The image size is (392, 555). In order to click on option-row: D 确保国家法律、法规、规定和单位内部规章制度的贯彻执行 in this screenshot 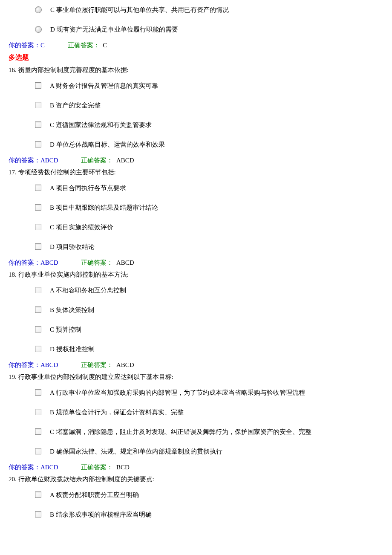, I will do `click(196, 451)`.